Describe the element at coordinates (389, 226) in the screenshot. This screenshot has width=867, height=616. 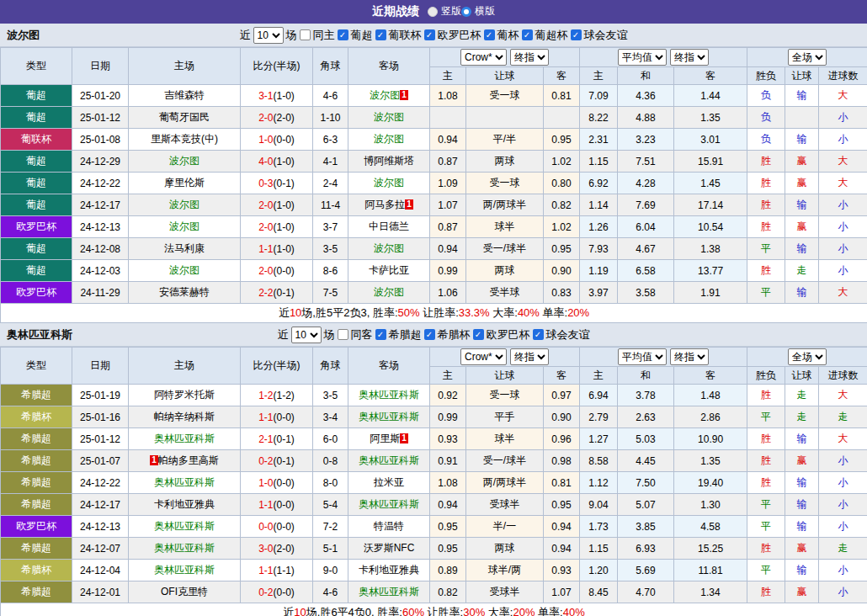
I see `away-team-link: 中日德兰` at that location.